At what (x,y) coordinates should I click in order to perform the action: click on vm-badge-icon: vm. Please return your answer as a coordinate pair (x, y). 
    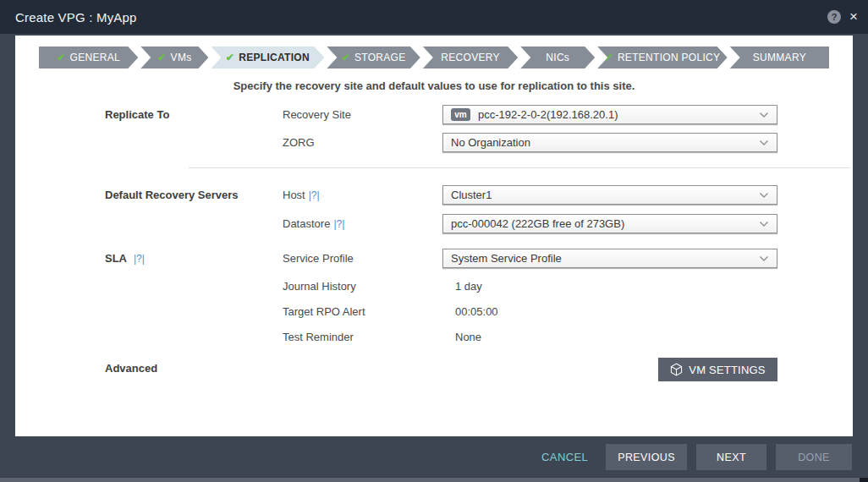
    Looking at the image, I should click on (460, 115).